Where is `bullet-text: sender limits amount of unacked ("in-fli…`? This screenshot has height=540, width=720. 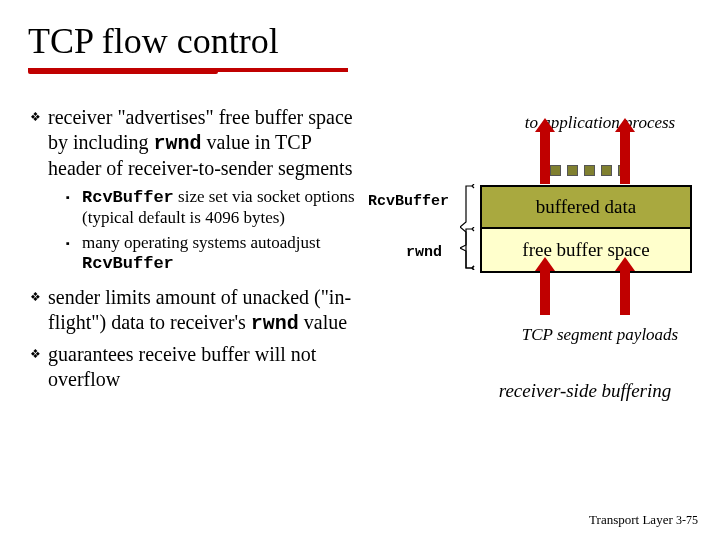 bullet-text: sender limits amount of unacked ("in-fli… is located at coordinates (204, 310).